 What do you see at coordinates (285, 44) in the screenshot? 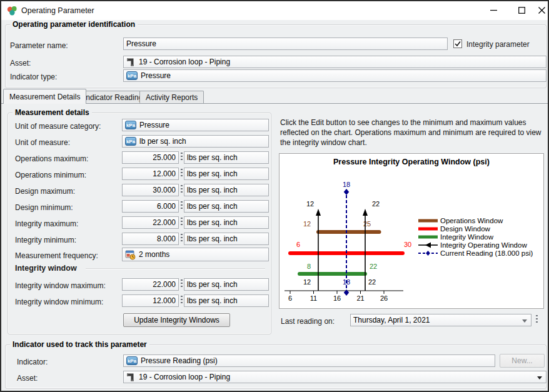
I see `parameter-name-input: Pressure` at bounding box center [285, 44].